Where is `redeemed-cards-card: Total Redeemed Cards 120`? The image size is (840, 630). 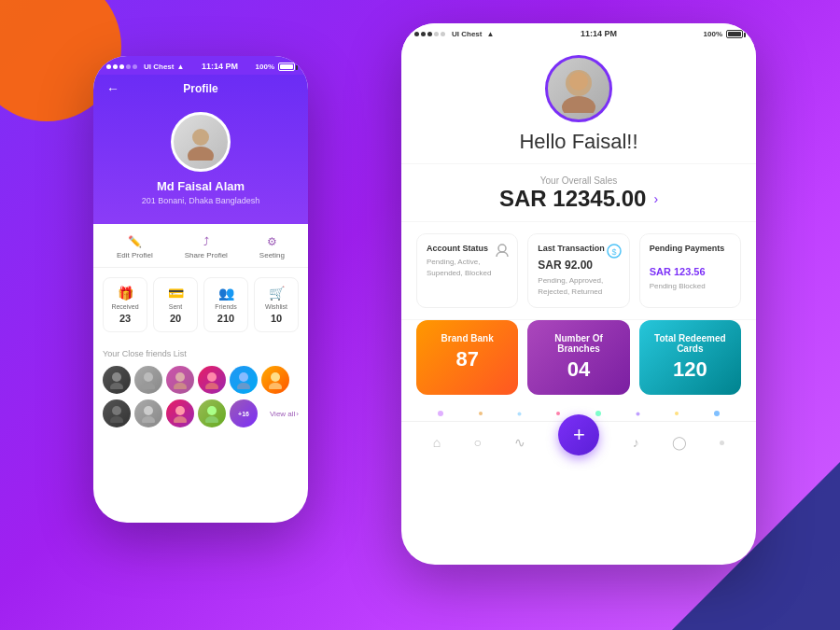 redeemed-cards-card: Total Redeemed Cards 120 is located at coordinates (691, 357).